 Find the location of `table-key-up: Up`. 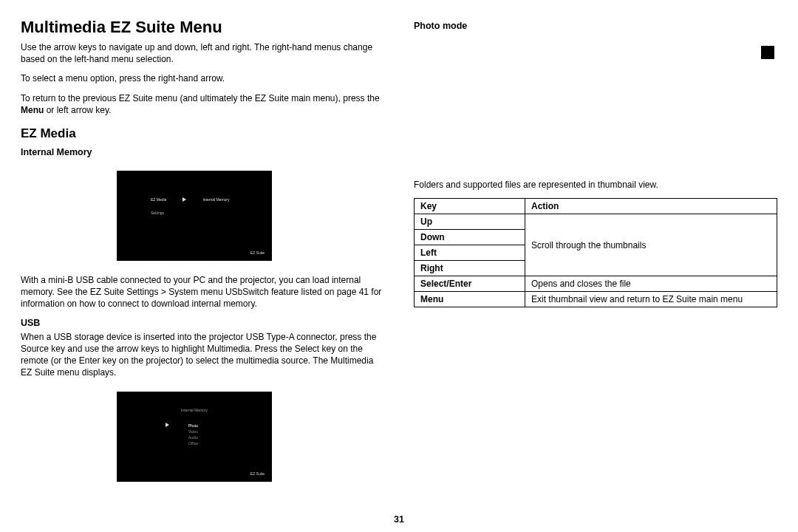

table-key-up: Up is located at coordinates (470, 222).